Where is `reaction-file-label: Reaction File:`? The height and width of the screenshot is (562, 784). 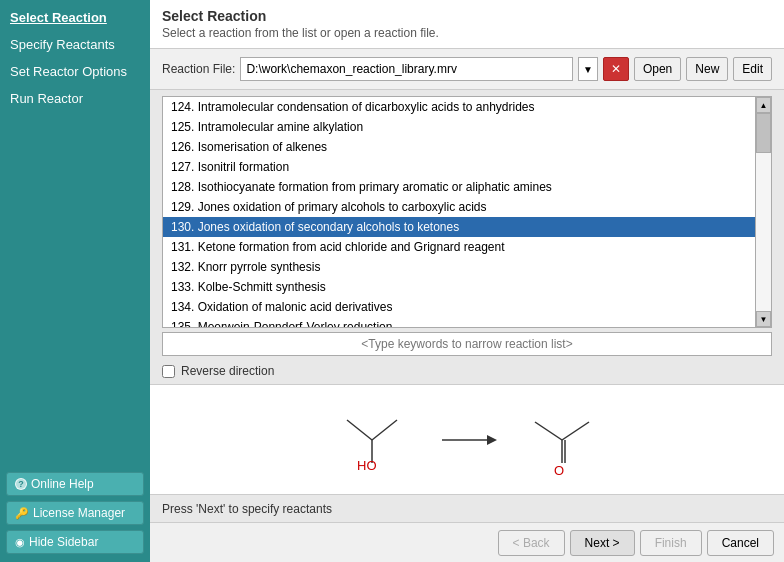 reaction-file-label: Reaction File: is located at coordinates (198, 69).